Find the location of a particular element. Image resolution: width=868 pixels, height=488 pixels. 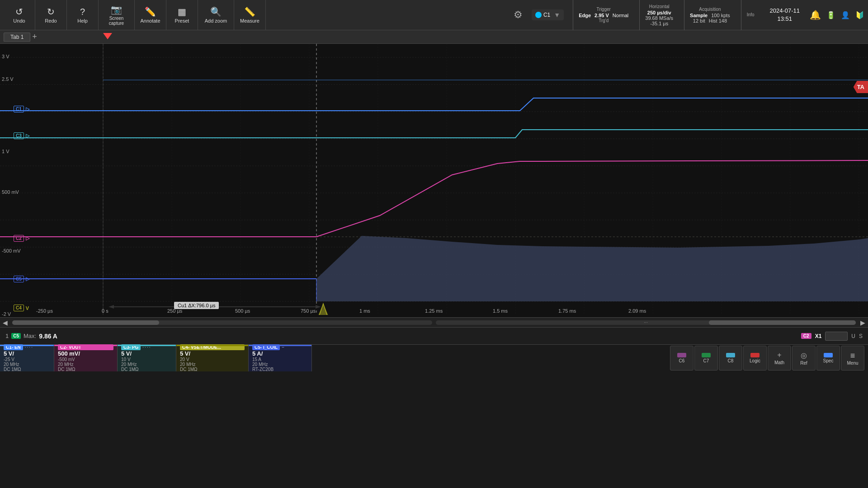

c1-freq: 20 MHz is located at coordinates (27, 364).